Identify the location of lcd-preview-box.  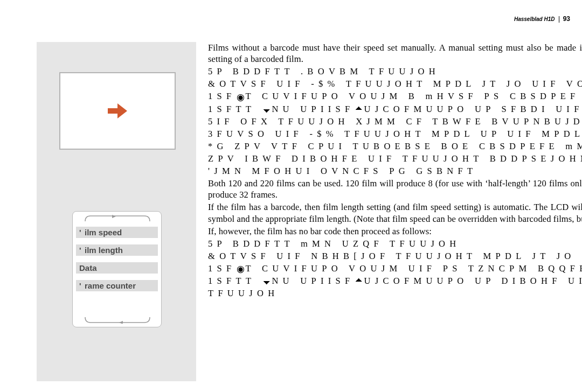
(117, 111).